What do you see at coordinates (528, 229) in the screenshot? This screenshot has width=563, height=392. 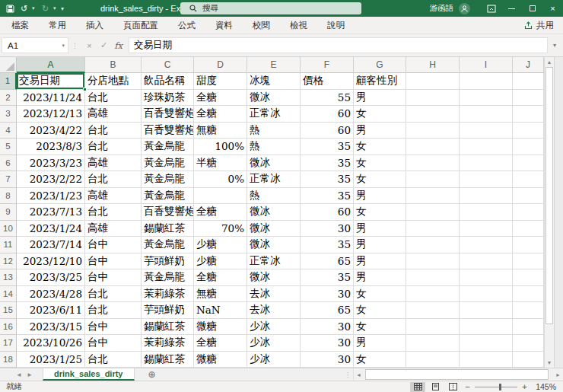 I see `cell-J10` at bounding box center [528, 229].